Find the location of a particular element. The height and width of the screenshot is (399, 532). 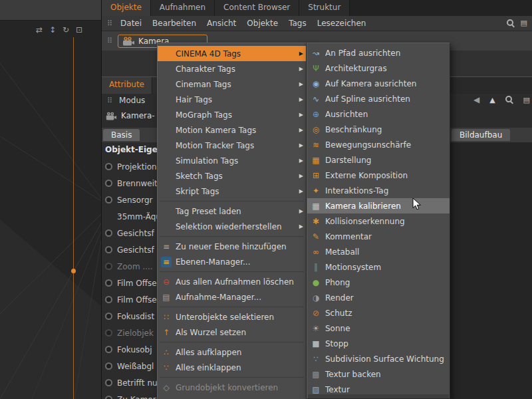

menu-item-mograph-tags: MoGraph Tags▶ is located at coordinates (231, 114).